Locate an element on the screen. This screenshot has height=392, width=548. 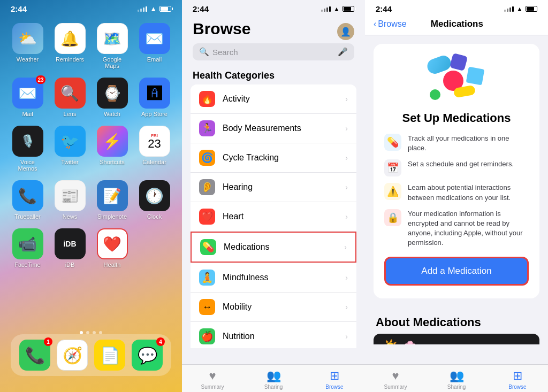
app-mail: ✉️ 23 Mail is located at coordinates (28, 97).